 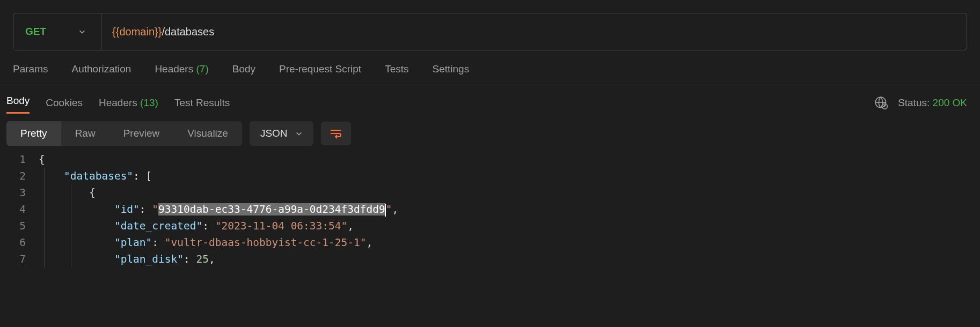 I want to click on response-language-label: JSON, so click(x=274, y=133).